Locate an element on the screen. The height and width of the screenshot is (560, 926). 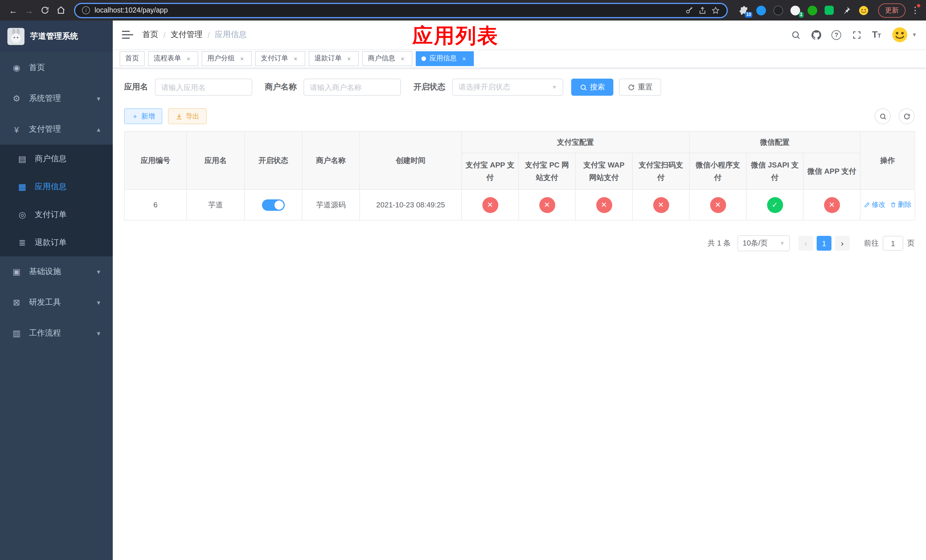
profile-avatar-icon: 1 is located at coordinates (795, 10).